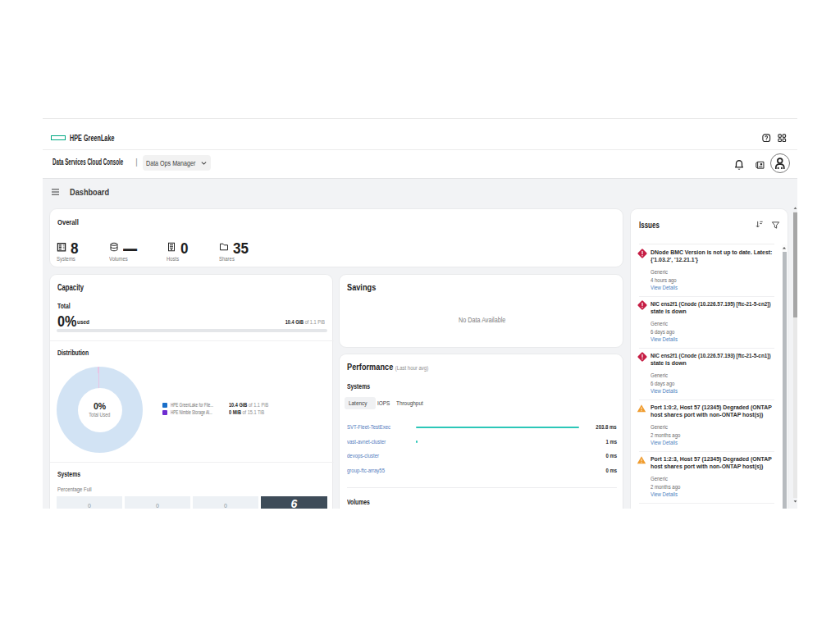 The height and width of the screenshot is (630, 840). Describe the element at coordinates (366, 441) in the screenshot. I see `system-link: vast-avnet-cluster` at that location.